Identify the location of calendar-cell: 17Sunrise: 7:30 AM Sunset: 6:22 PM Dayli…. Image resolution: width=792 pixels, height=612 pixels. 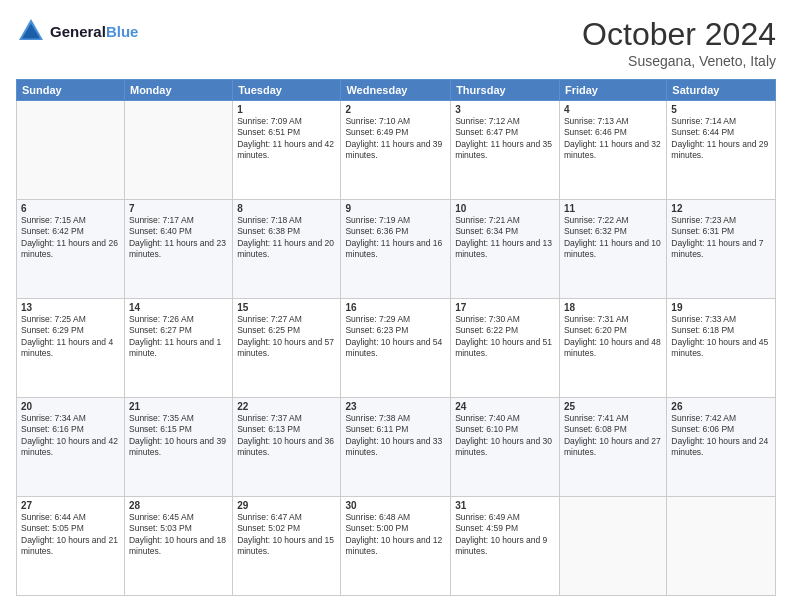
(506, 348).